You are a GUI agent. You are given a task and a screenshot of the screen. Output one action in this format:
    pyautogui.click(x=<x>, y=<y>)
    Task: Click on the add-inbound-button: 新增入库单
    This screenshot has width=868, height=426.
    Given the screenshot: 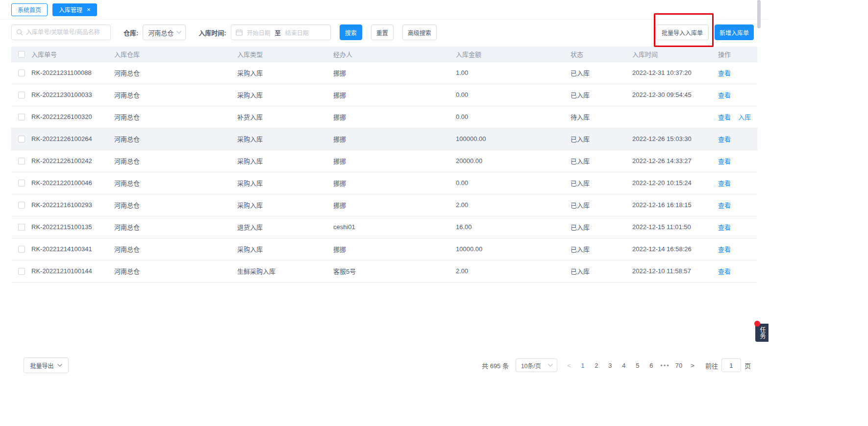 What is the action you would take?
    pyautogui.click(x=734, y=32)
    